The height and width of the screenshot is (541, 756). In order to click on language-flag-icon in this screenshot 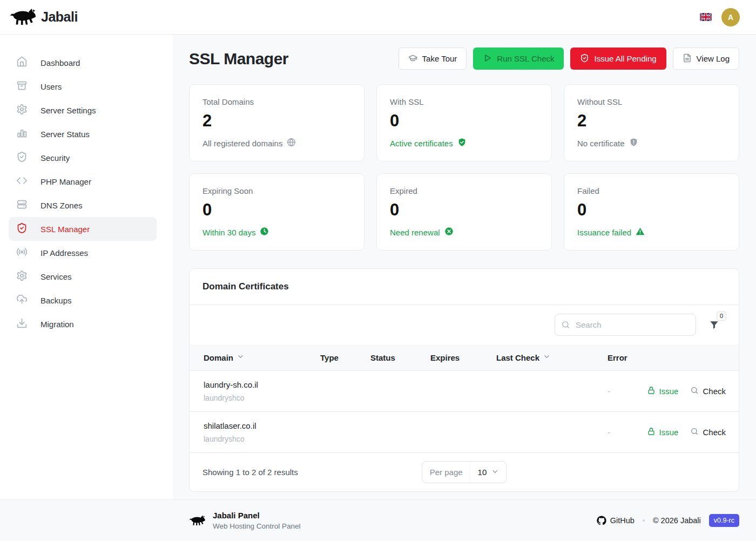, I will do `click(706, 17)`.